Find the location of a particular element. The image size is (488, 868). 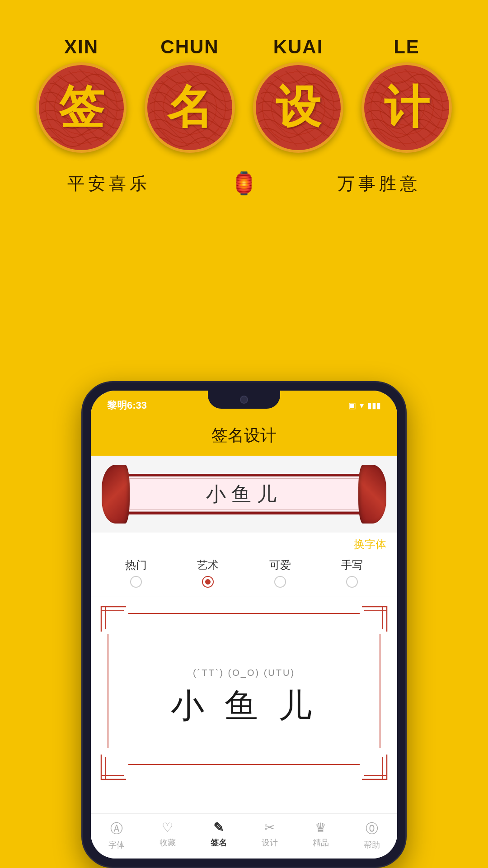

char-item-3: KUAI is located at coordinates (298, 94).